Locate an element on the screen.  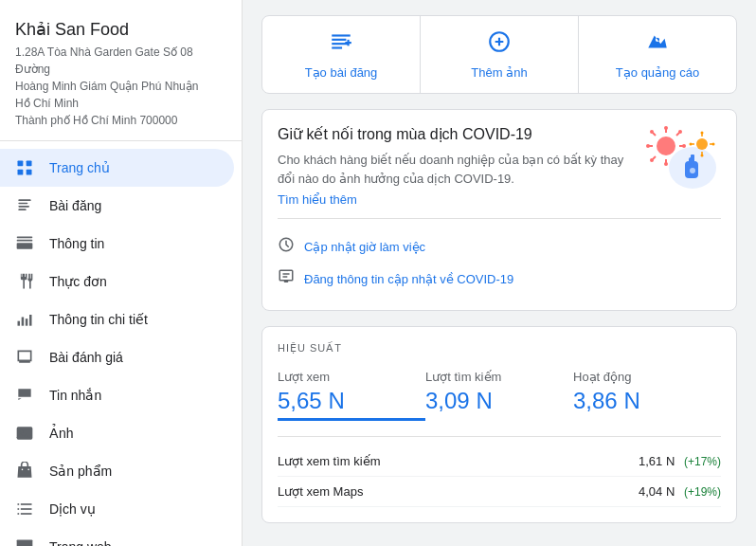
add-photo-icon is located at coordinates (499, 45).